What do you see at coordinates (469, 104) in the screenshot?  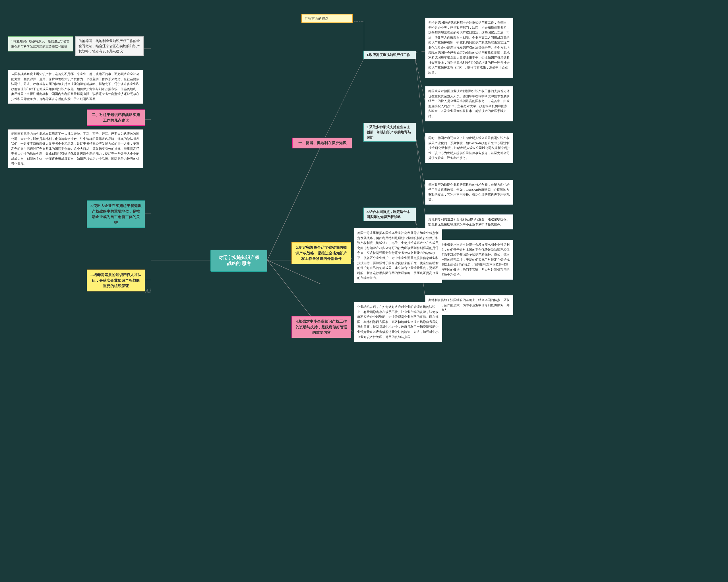 I see `right-text-2: 德国政府对德国企业技术创新和知识产权工作的支持首先体现在重视资金投入人员。德国每…` at bounding box center [469, 104].